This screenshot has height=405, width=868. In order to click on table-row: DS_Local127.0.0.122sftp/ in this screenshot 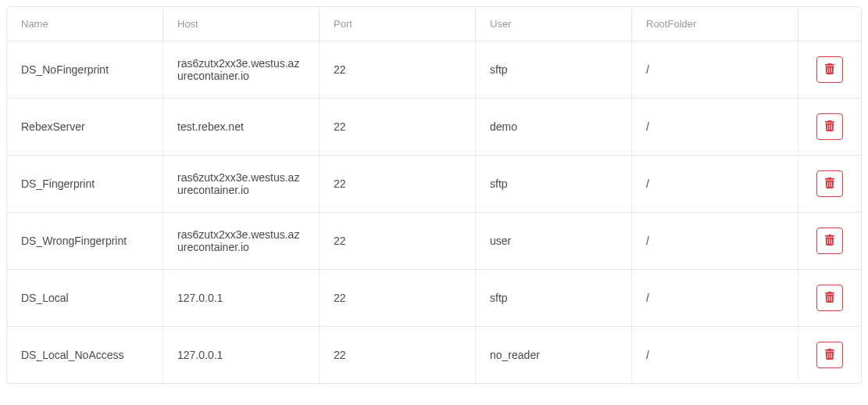, I will do `click(434, 299)`.